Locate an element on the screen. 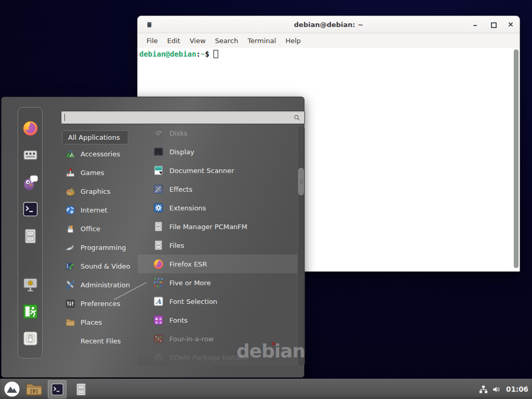 This screenshot has height=399, width=532. terminal-scrollbar is located at coordinates (516, 159).